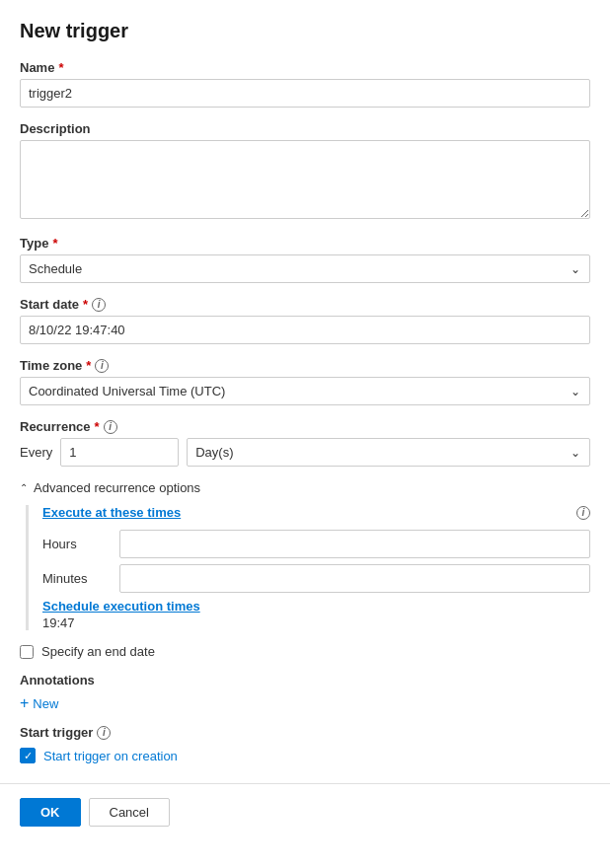  What do you see at coordinates (305, 391) in the screenshot?
I see `timezone-select: Coordinated Universal Time (UTC)` at bounding box center [305, 391].